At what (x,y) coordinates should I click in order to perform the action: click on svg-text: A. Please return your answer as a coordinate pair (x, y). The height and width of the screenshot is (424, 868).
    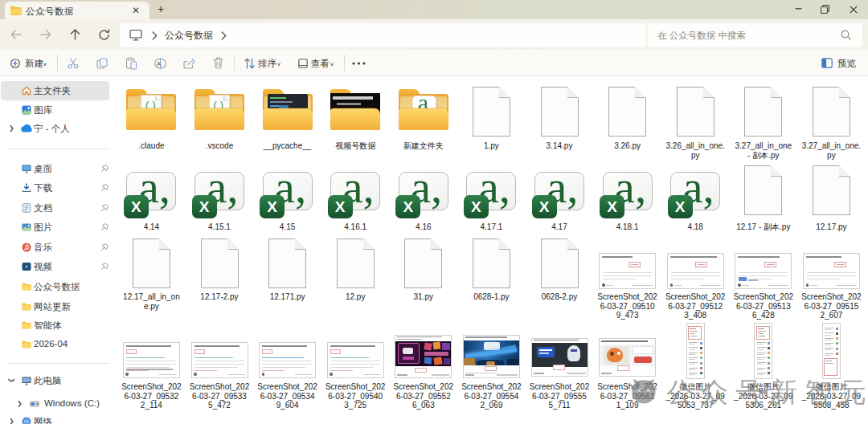
    Looking at the image, I should click on (159, 64).